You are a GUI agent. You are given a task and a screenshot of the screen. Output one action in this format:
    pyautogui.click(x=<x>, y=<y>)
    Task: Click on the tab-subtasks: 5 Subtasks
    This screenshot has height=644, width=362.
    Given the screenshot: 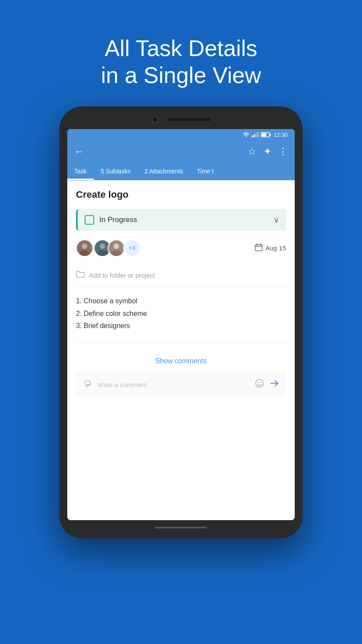 What is the action you would take?
    pyautogui.click(x=115, y=171)
    